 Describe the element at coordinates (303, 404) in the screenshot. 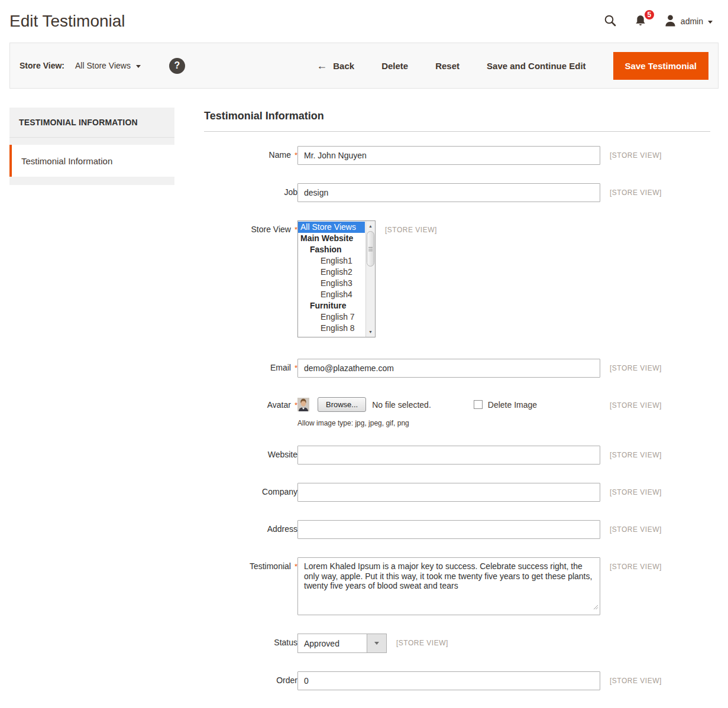

I see `avatar-thumbnail-image` at that location.